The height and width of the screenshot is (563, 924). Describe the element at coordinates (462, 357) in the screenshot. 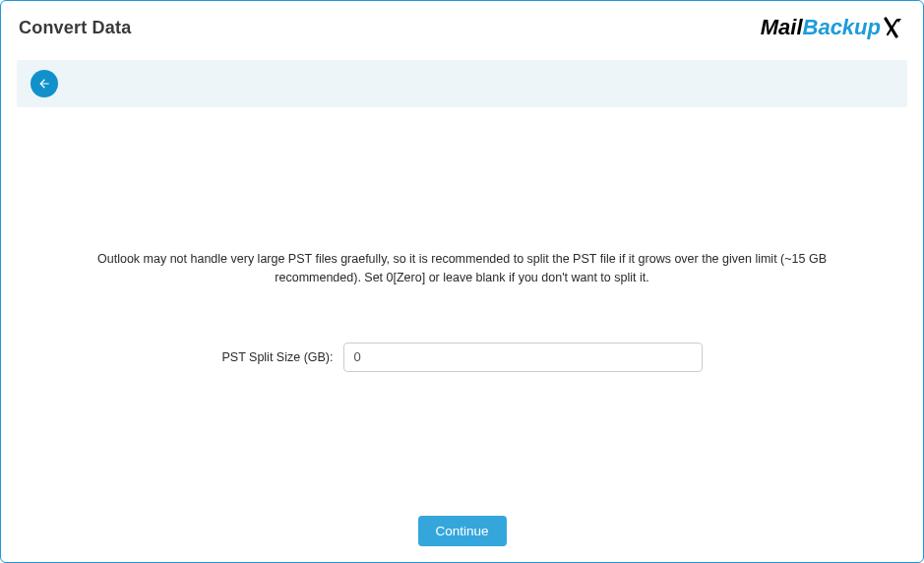

I see `form-row: PST Split Size (GB):` at that location.